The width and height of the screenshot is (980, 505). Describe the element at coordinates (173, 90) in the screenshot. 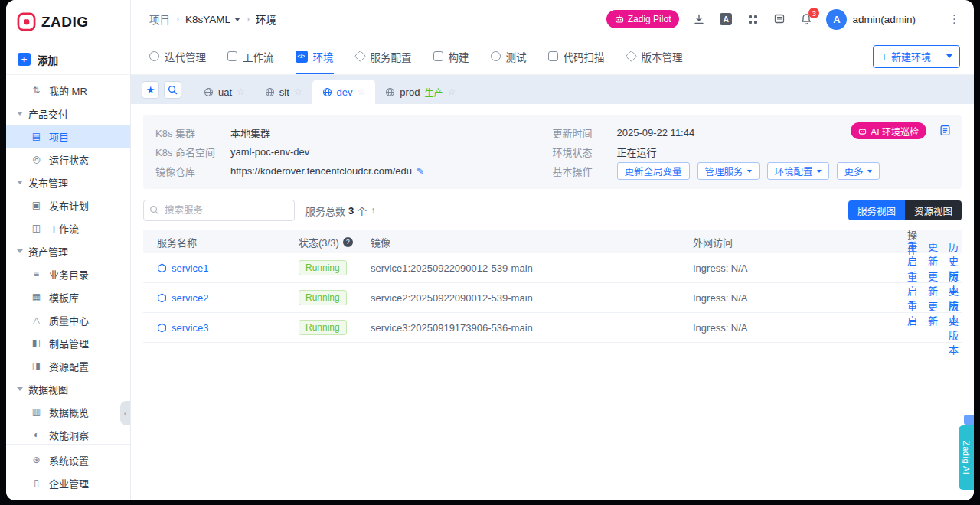

I see `env-search-button` at that location.